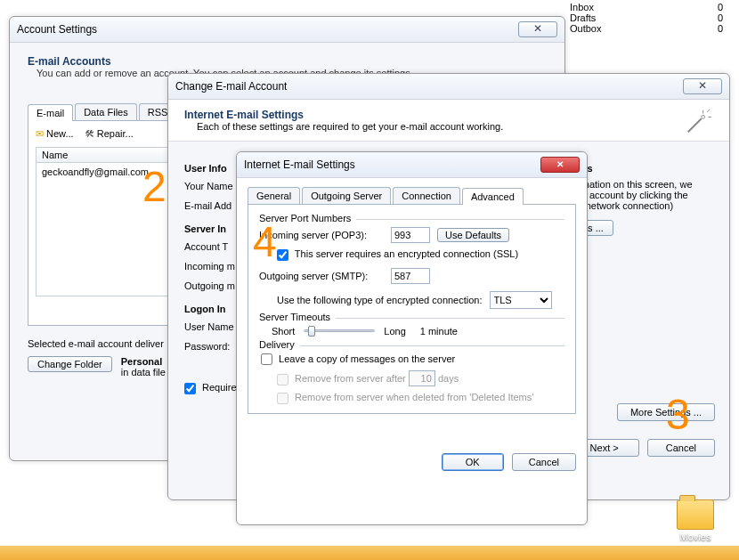 This screenshot has height=560, width=739. What do you see at coordinates (274, 196) in the screenshot?
I see `tab-general: General` at bounding box center [274, 196].